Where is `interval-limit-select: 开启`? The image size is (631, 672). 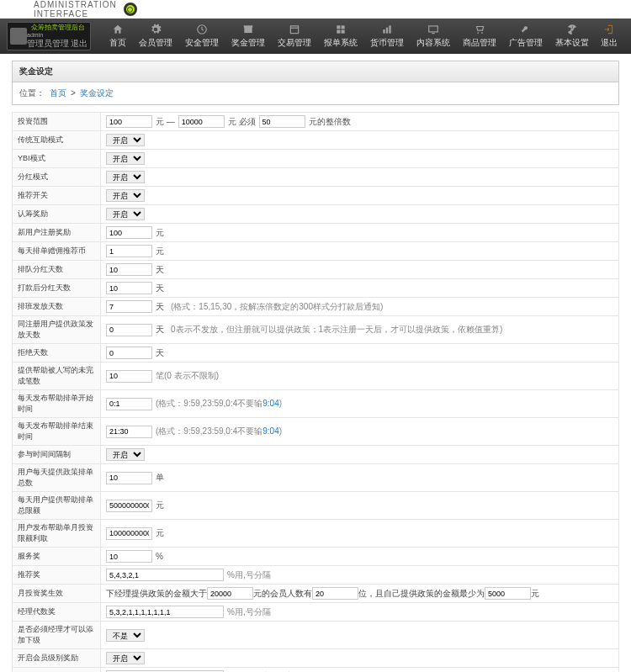 interval-limit-select: 开启 is located at coordinates (125, 454).